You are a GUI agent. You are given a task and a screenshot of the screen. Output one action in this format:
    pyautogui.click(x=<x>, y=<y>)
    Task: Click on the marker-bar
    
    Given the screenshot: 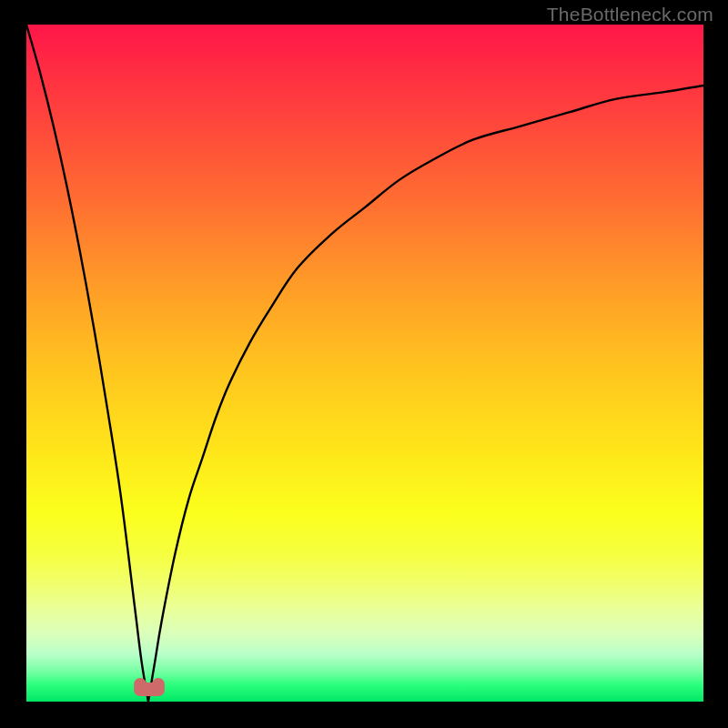 What is the action you would take?
    pyautogui.click(x=149, y=690)
    